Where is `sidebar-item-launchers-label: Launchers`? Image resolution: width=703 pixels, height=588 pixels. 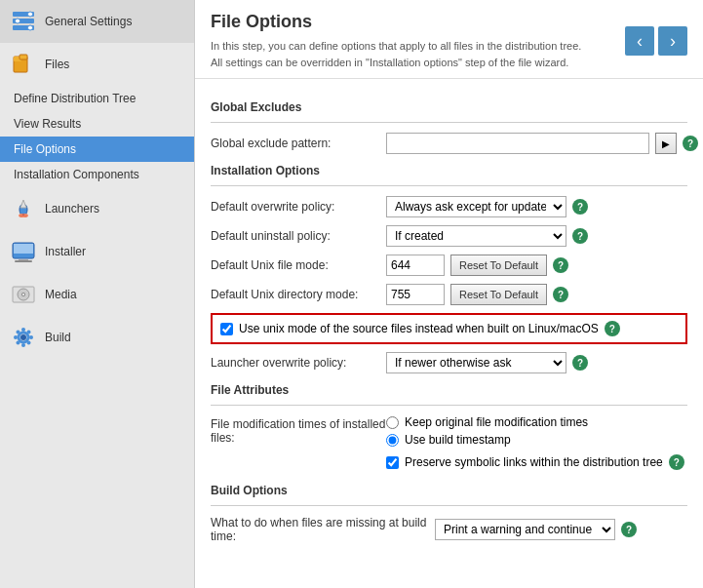 sidebar-item-launchers-label: Launchers is located at coordinates (72, 209).